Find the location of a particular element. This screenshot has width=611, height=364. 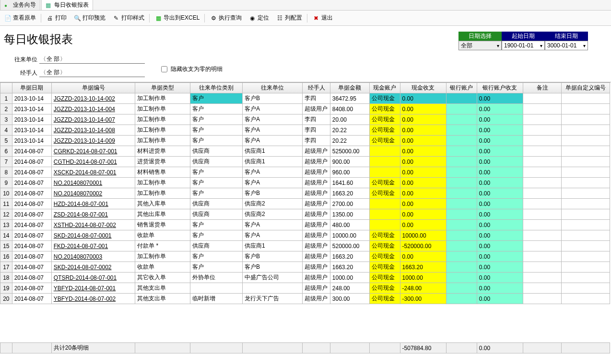

col-party: 往来单位 is located at coordinates (272, 88).